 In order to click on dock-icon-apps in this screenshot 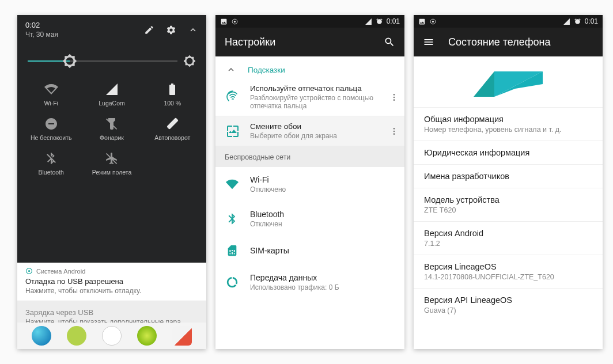, I will do `click(112, 336)`.